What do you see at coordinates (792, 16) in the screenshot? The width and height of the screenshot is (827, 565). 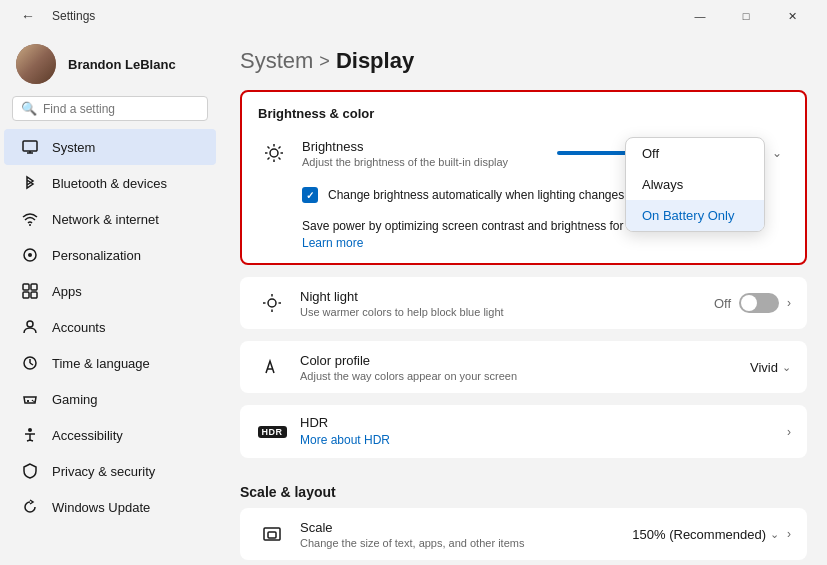 I see `close-button: ✕` at bounding box center [792, 16].